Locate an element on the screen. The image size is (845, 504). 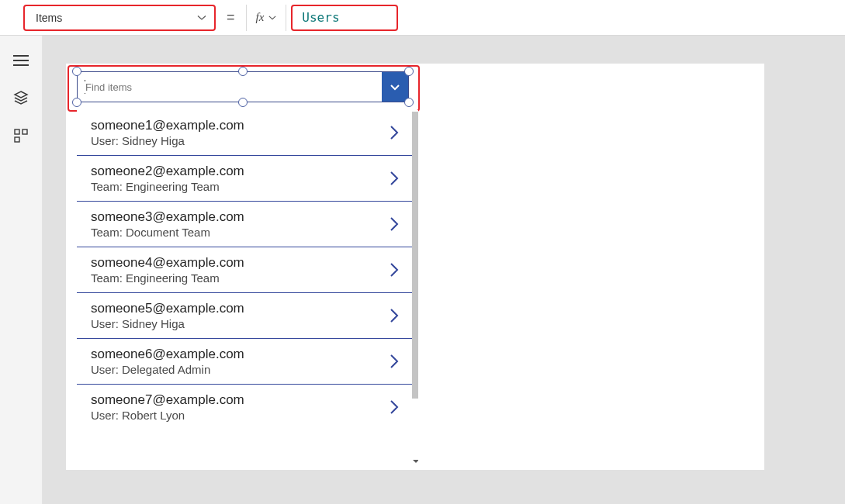
row-primary: someone2@example.com is located at coordinates (168, 171).